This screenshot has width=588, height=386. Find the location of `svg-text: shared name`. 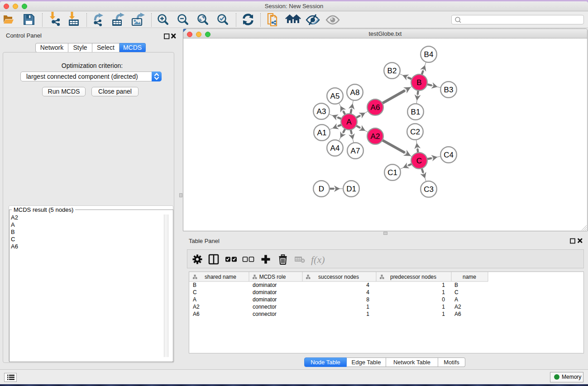

svg-text: shared name is located at coordinates (220, 277).